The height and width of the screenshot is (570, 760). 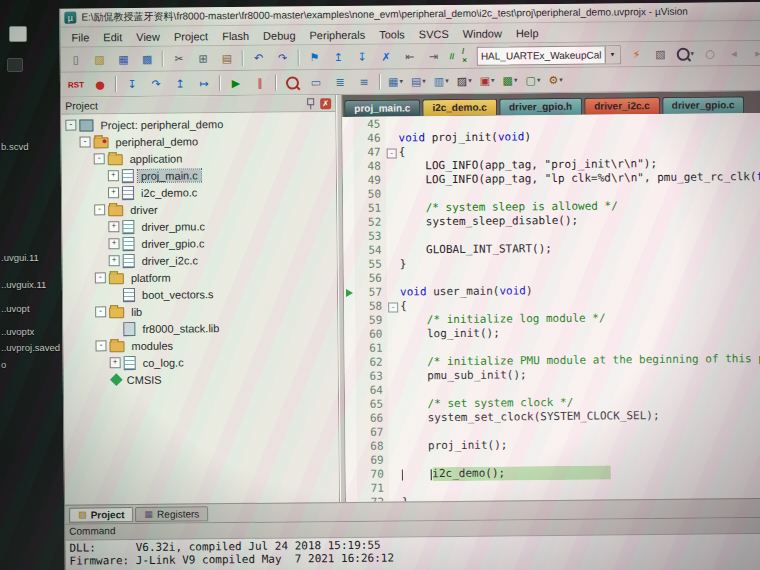 I want to click on menu-file: File, so click(x=80, y=37).